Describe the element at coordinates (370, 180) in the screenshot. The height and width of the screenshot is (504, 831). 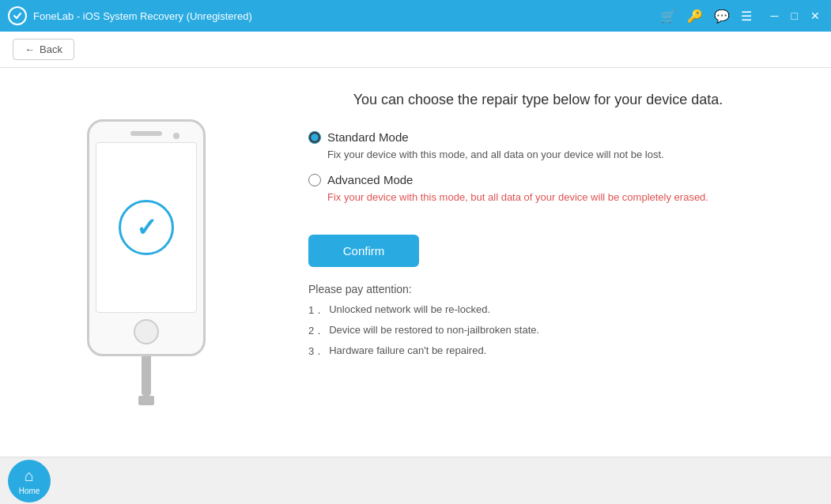
I see `advanced-mode-label: Advanced Mode` at that location.